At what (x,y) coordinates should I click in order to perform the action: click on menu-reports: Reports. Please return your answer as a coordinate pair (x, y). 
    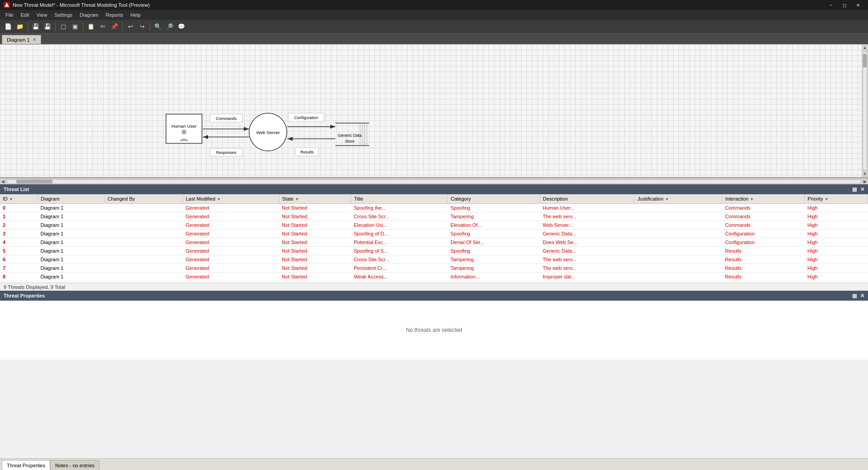
    Looking at the image, I should click on (115, 15).